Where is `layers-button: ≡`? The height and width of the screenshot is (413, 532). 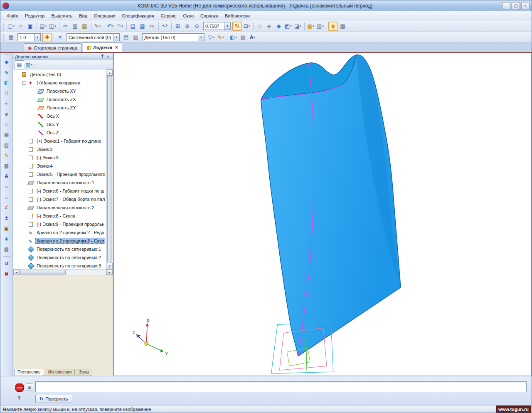 layers-button: ≡ is located at coordinates (60, 37).